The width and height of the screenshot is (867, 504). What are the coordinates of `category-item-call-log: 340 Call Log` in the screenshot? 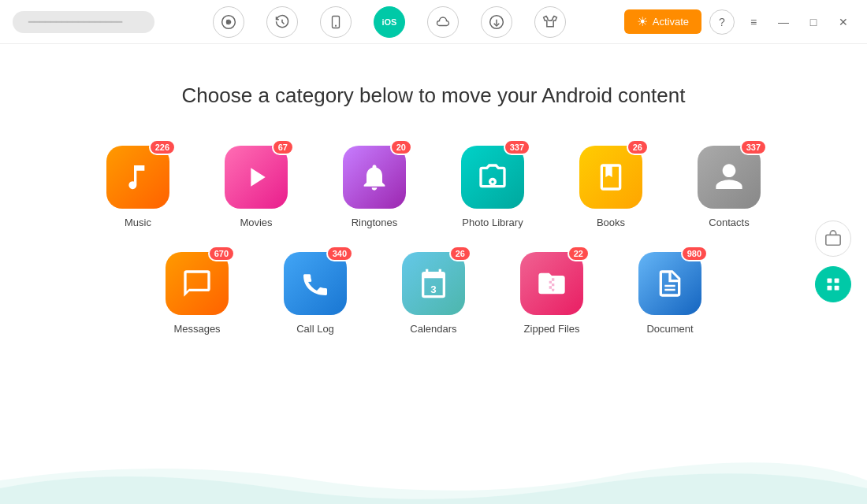 It's located at (315, 293).